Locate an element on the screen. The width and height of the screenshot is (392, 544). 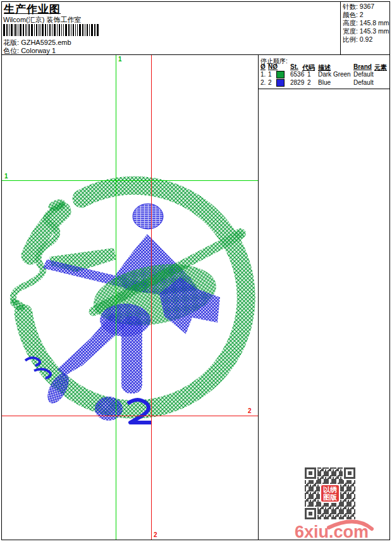
table-row-description: Blue is located at coordinates (324, 82).